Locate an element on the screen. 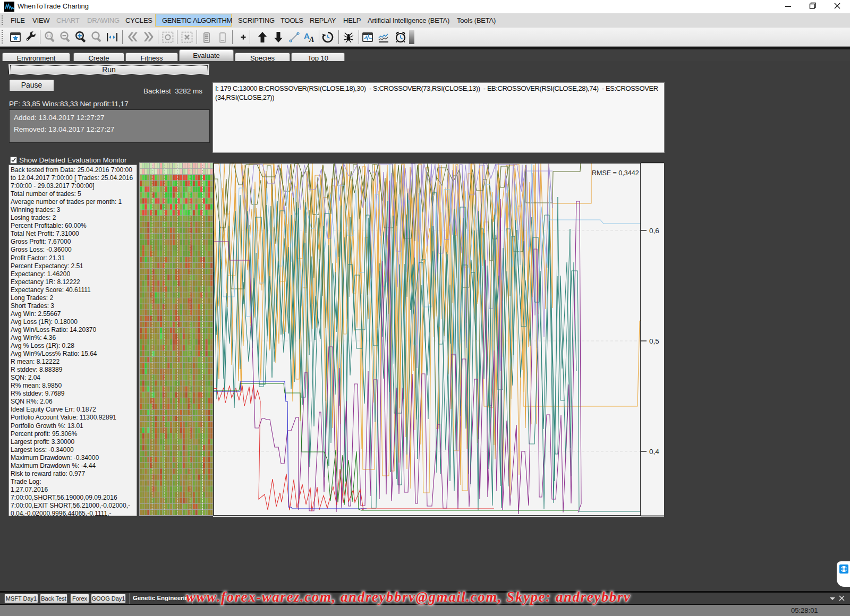 Image resolution: width=850 pixels, height=616 pixels. svg-text: 0,5 is located at coordinates (654, 341).